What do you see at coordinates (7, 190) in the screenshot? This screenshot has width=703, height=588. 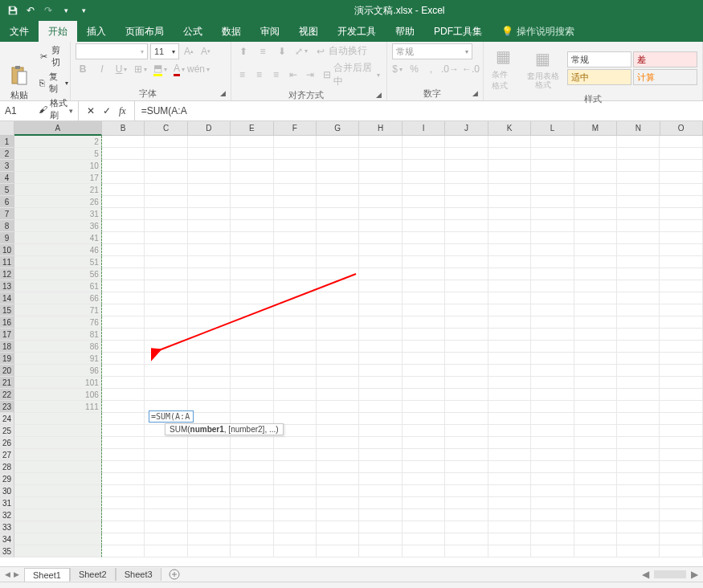 I see `row-header-5: 5` at bounding box center [7, 190].